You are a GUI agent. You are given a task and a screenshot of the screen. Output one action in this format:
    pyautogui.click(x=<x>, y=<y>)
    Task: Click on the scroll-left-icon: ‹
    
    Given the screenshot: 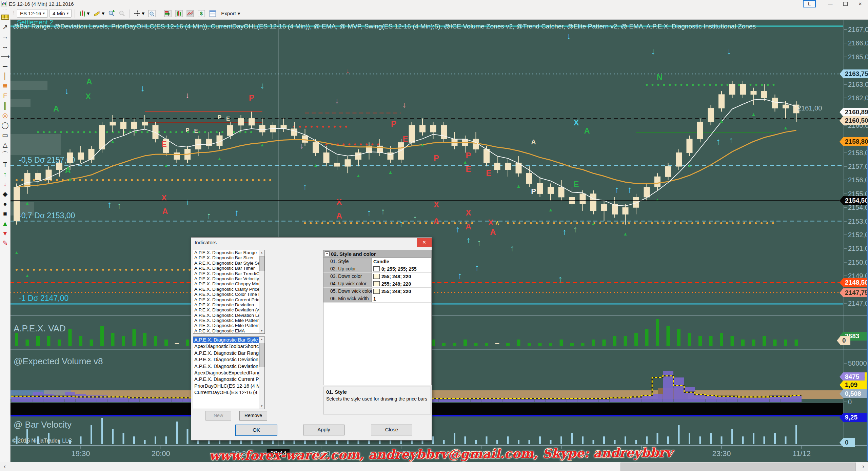 What is the action you would take?
    pyautogui.click(x=5, y=466)
    